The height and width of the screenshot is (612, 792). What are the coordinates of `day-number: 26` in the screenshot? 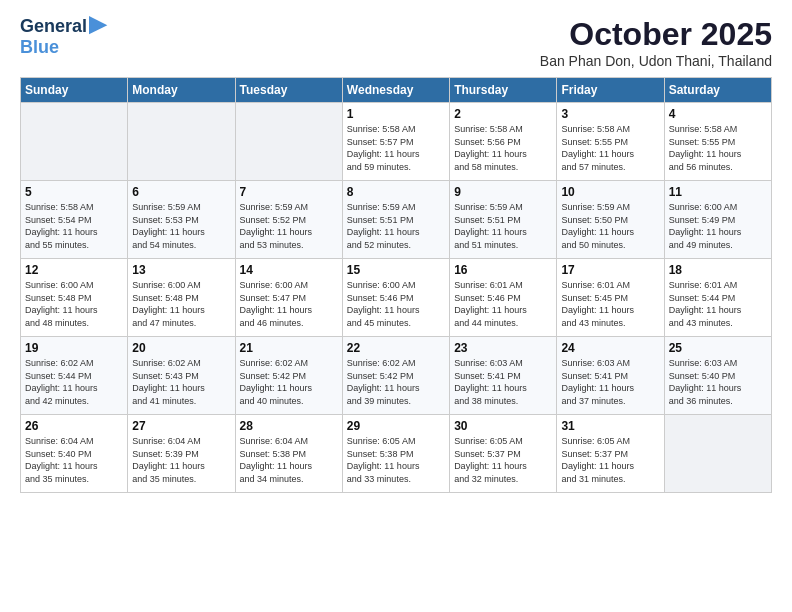 It's located at (74, 426).